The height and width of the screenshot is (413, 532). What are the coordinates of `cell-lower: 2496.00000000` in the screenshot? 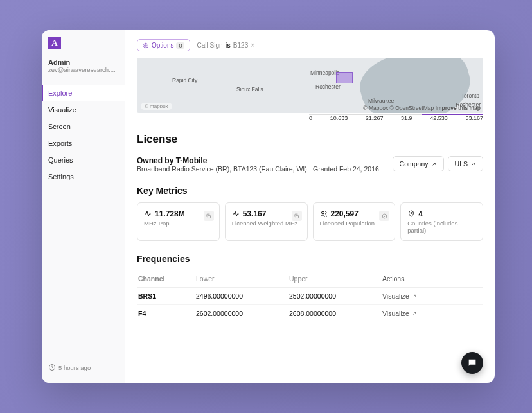 It's located at (243, 296).